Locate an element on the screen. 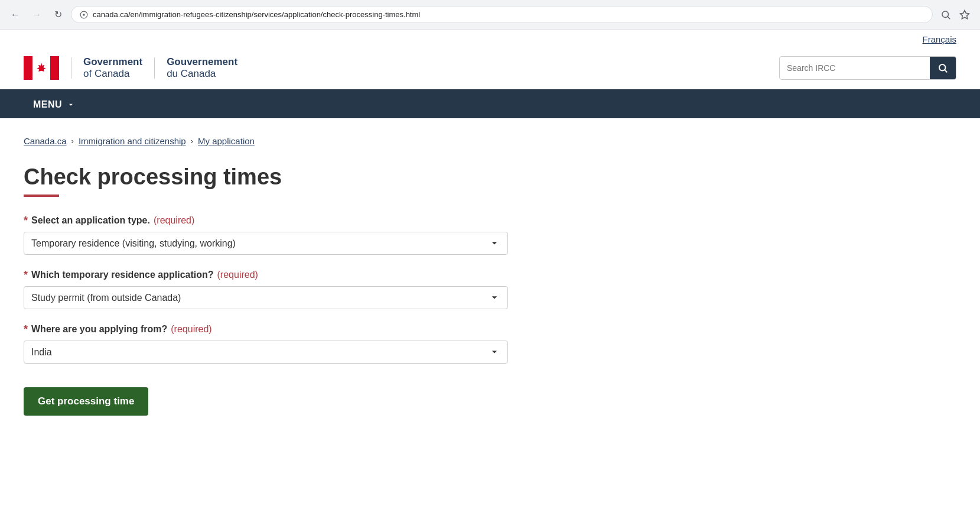 The height and width of the screenshot is (525, 980). field1-label-text: Select an application type. is located at coordinates (91, 221).